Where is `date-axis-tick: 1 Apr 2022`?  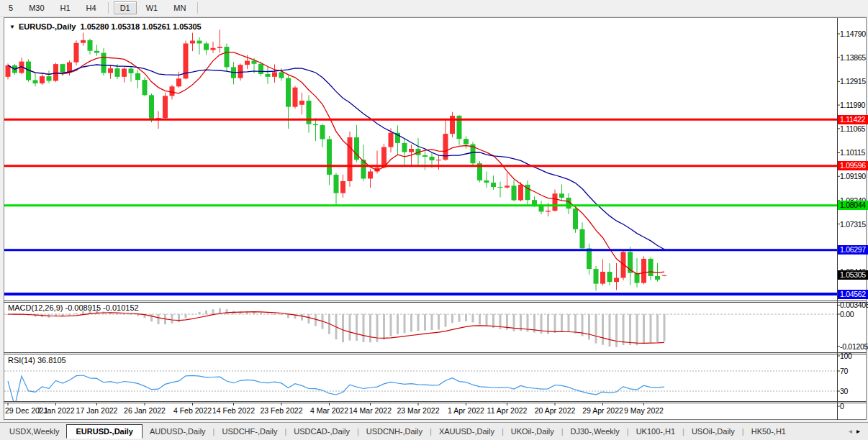 date-axis-tick: 1 Apr 2022 is located at coordinates (466, 411).